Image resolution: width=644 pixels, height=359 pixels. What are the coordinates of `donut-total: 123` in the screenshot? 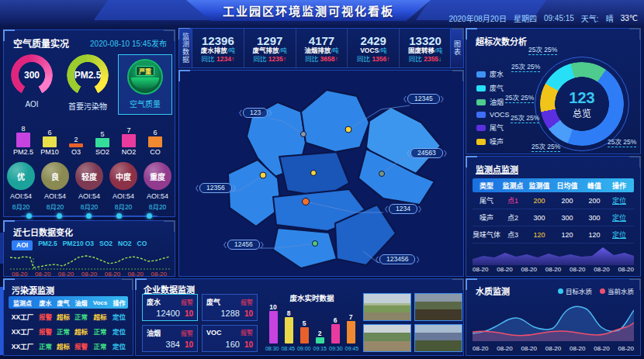 It's located at (582, 98).